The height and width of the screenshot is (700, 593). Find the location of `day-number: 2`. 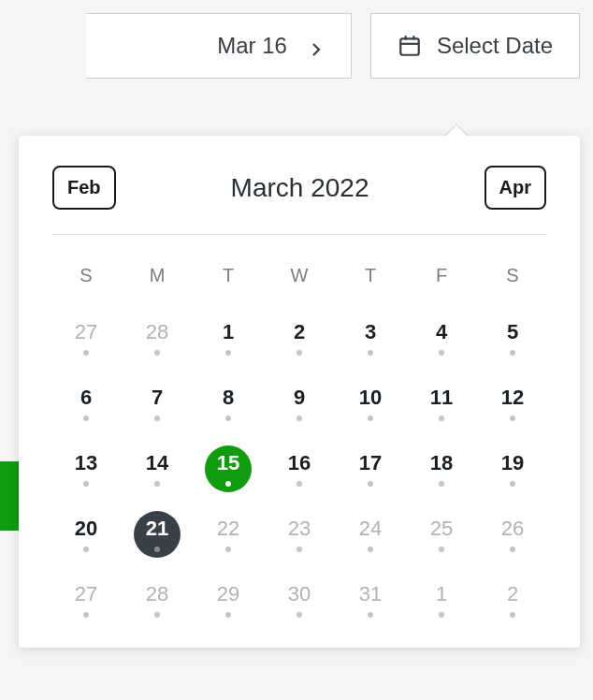

day-number: 2 is located at coordinates (513, 594).